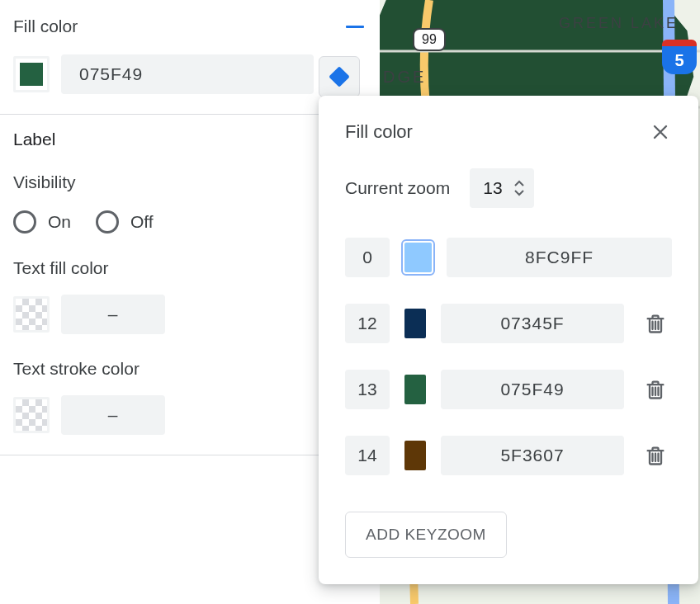  I want to click on text-fill-color-label: Text fill color, so click(190, 268).